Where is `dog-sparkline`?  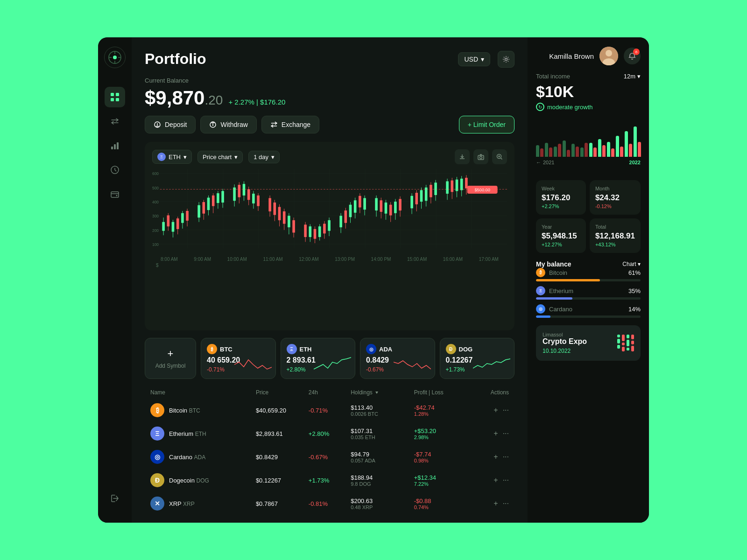 dog-sparkline is located at coordinates (492, 364).